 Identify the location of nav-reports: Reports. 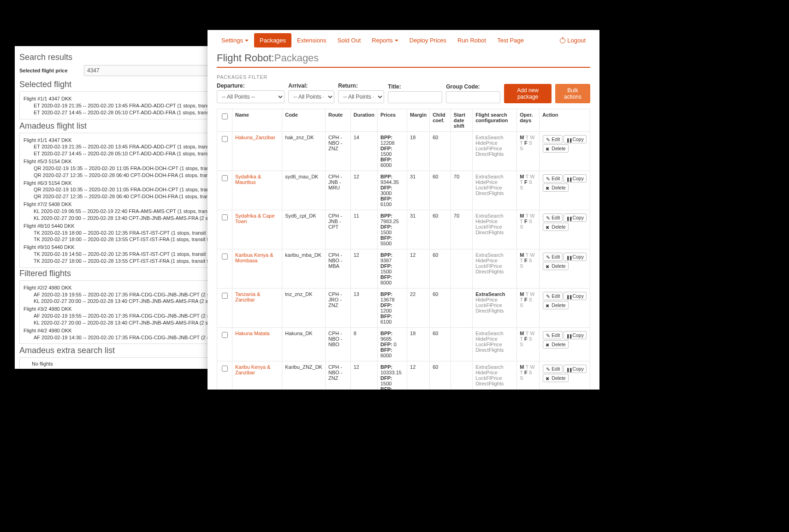
(385, 41).